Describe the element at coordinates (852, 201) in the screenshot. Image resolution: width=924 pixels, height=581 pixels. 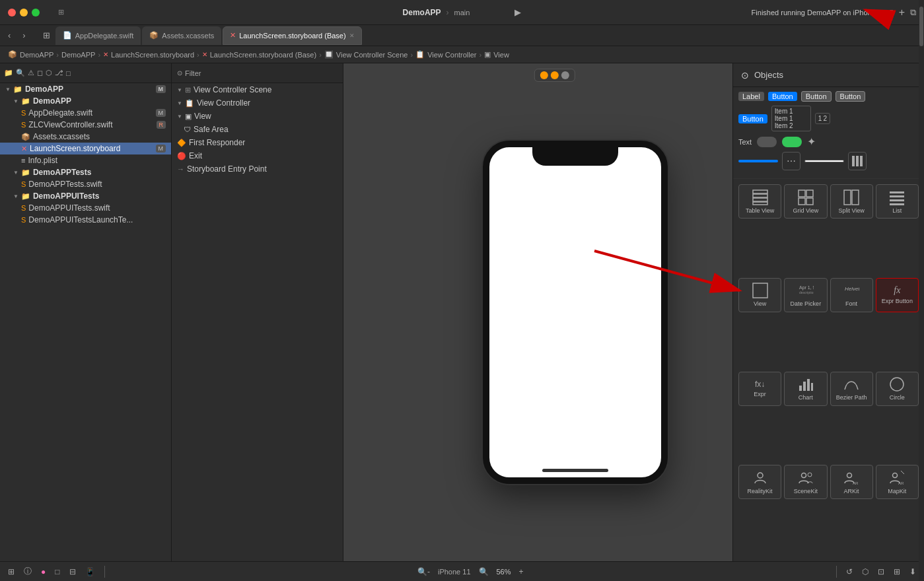
I see `obj-item-split: Split View` at that location.